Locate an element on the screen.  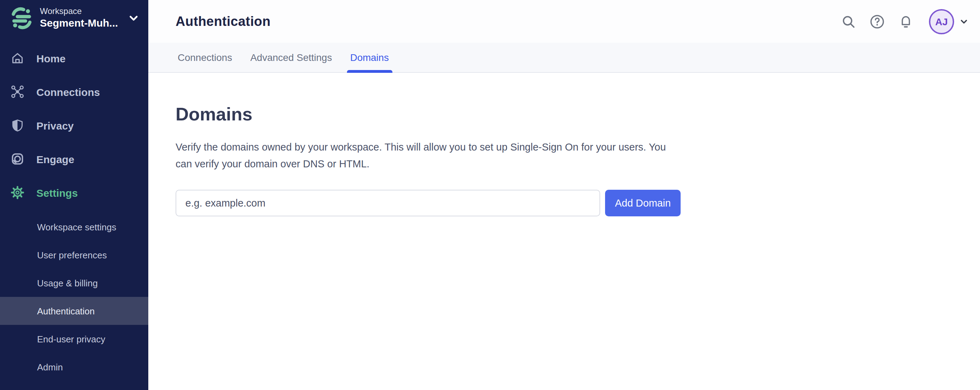
avatar-initials: AJ is located at coordinates (941, 21).